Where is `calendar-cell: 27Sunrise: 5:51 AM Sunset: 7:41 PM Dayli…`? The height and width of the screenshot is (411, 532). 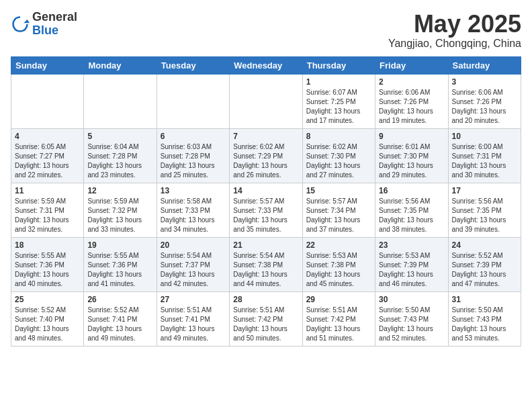
calendar-cell: 27Sunrise: 5:51 AM Sunset: 7:41 PM Dayli… is located at coordinates (193, 318).